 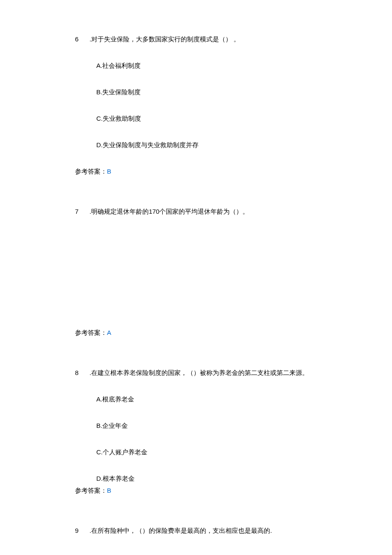 What do you see at coordinates (215, 212) in the screenshot?
I see `question-text: .明确规定退休年龄的170个国家的平均退休年龄为（）。` at bounding box center [215, 212].